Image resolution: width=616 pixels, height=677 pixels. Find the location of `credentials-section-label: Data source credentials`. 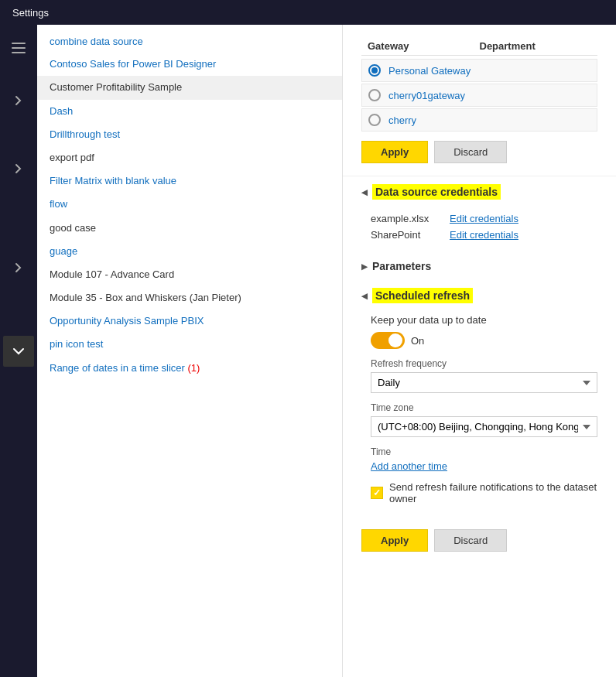

credentials-section-label: Data source credentials is located at coordinates (436, 192).